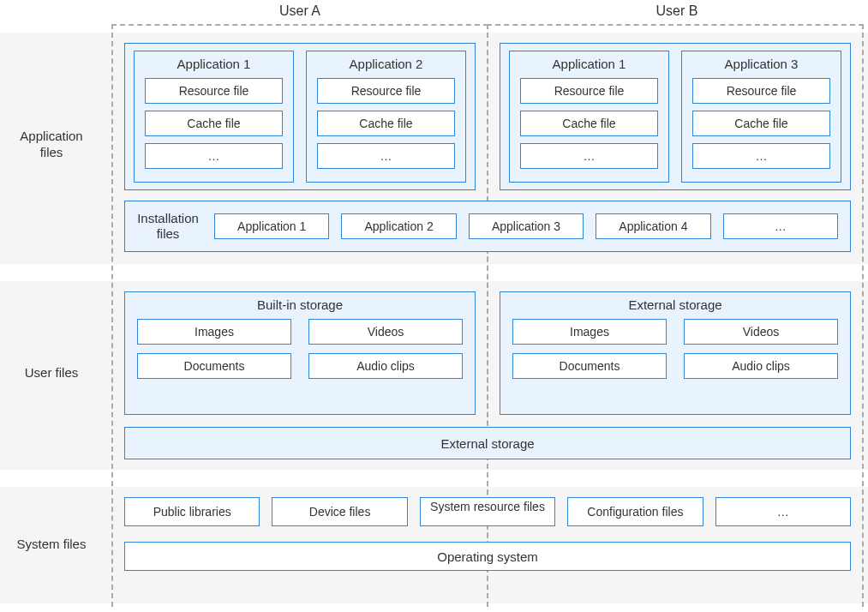  I want to click on app-block-title: Application 2, so click(386, 63).